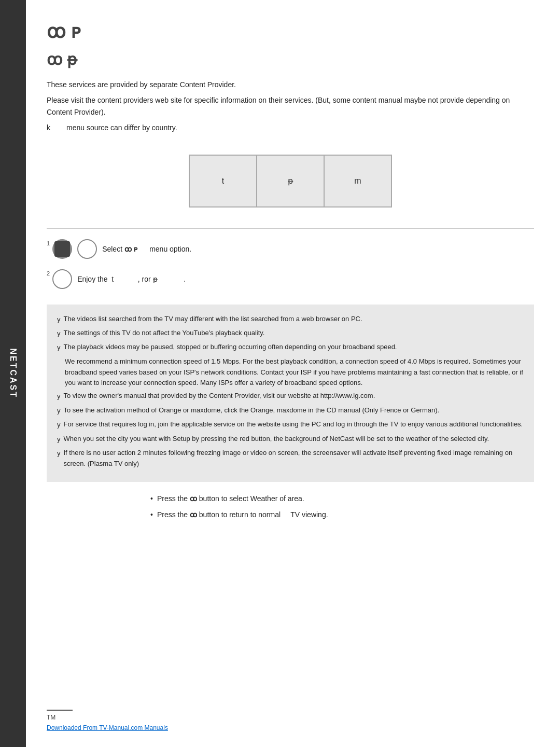 This screenshot has height=747, width=560. Describe the element at coordinates (13, 374) in the screenshot. I see `sidebar-label: NETCAST` at that location.